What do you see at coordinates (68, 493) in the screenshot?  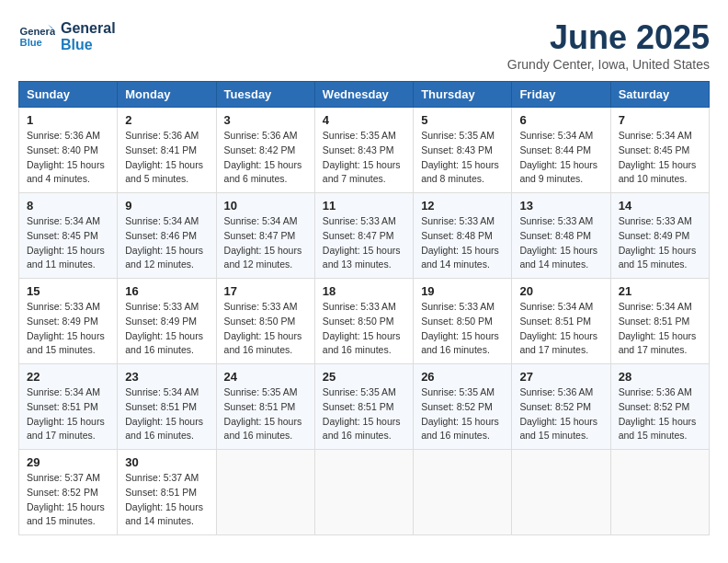 I see `day-cell-29: 29 Sunrise: 5:37 AMSunset: 8:52 PMDaylig…` at bounding box center [68, 493].